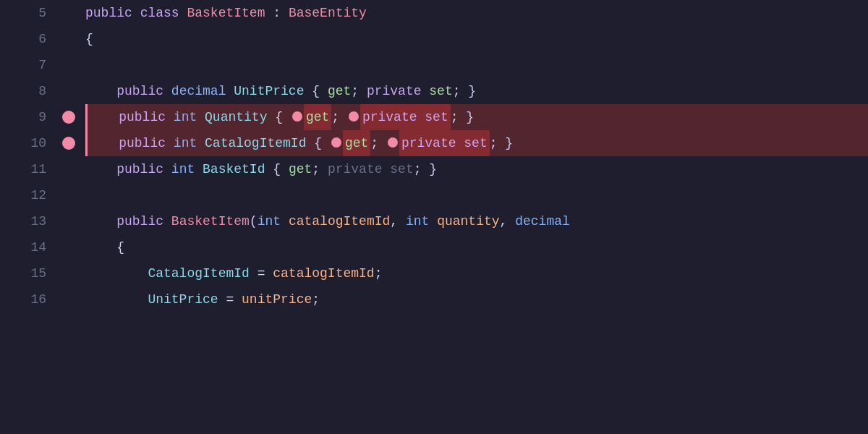 This screenshot has height=434, width=868. I want to click on token-classname-5: BasketItem, so click(226, 13).